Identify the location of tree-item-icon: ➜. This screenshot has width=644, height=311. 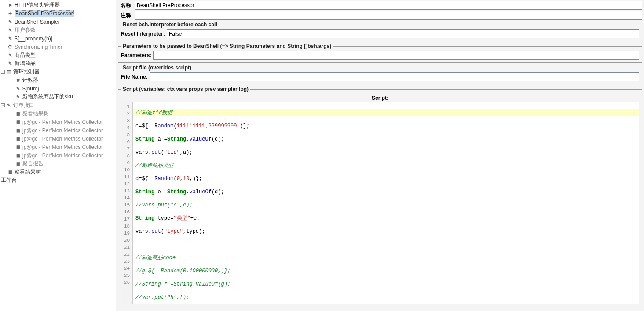
(10, 14).